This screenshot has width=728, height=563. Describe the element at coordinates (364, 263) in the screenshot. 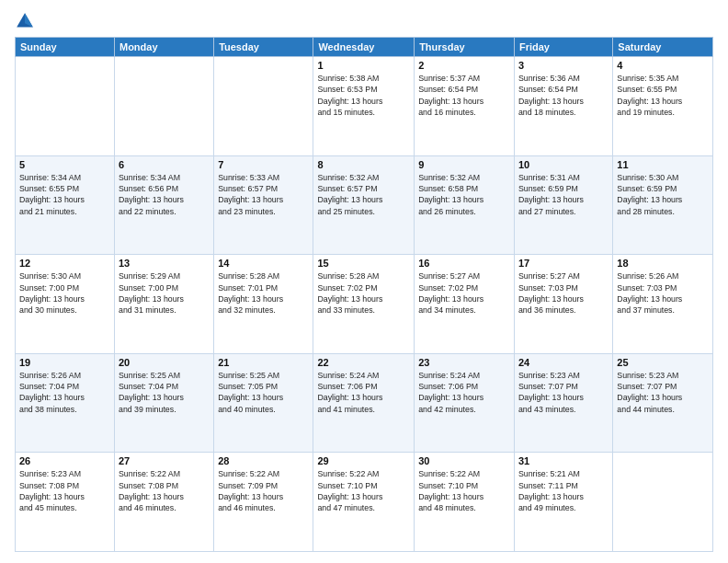

I see `day-number: 15` at that location.